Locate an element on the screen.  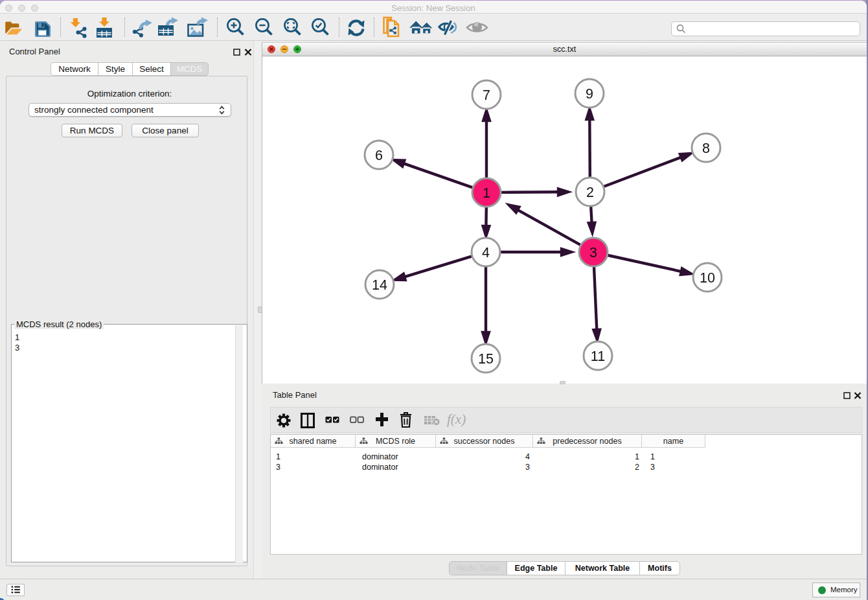
svg-text: 3 is located at coordinates (593, 253).